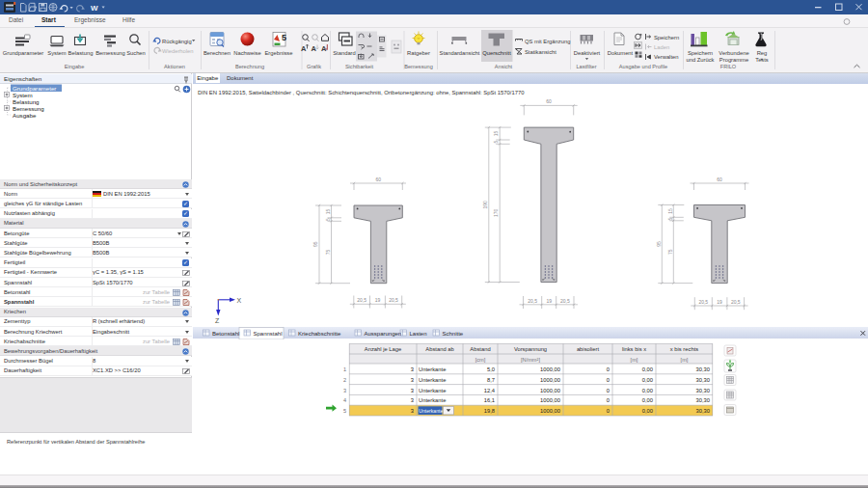 The height and width of the screenshot is (488, 868). I want to click on svg-text: Ergebnisse, so click(278, 53).